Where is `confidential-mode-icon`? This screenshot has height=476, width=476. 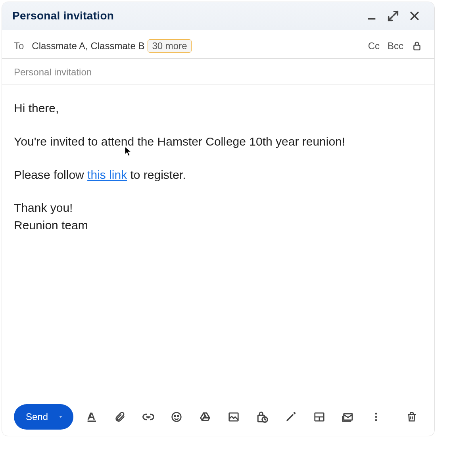
confidential-mode-icon is located at coordinates (262, 417).